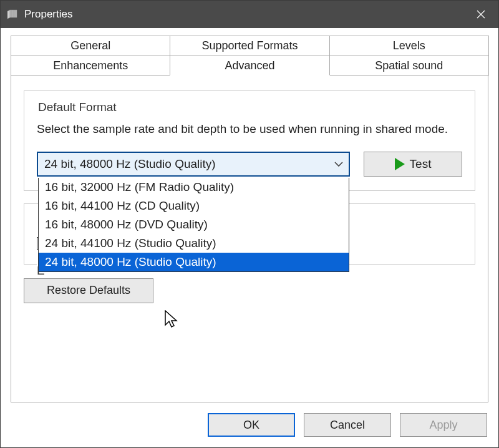  What do you see at coordinates (193, 164) in the screenshot?
I see `sample-rate-combobox: 24 bit, 48000 Hz (Studio Quality) 16 bit…` at bounding box center [193, 164].